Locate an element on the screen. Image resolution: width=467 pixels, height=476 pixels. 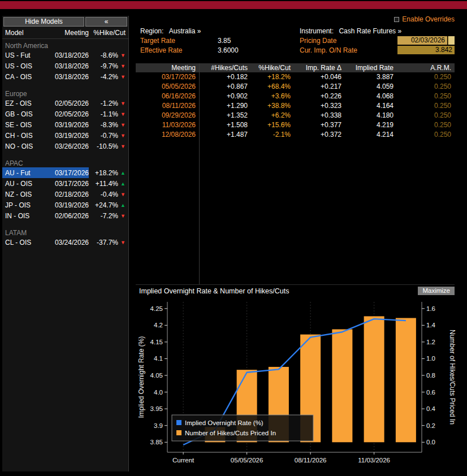
pct-cell: -9.7% is located at coordinates (103, 66).